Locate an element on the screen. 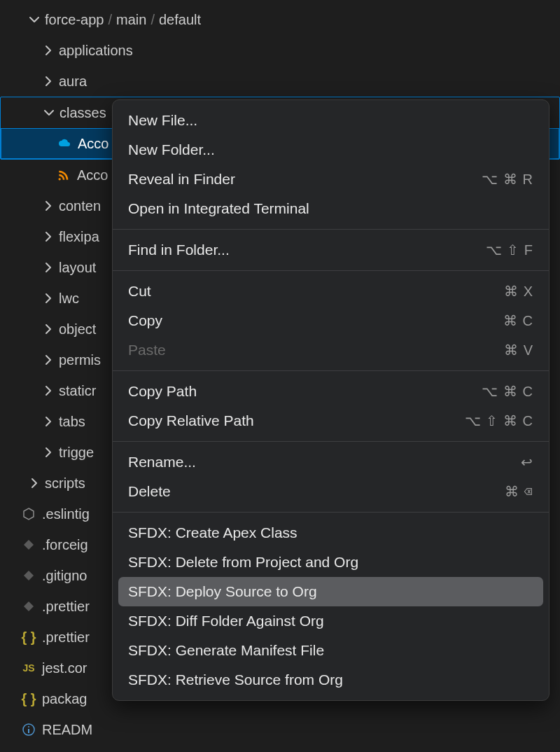 The width and height of the screenshot is (560, 752). menu-shortcut: ⌘ ⌫⌘ is located at coordinates (519, 492).